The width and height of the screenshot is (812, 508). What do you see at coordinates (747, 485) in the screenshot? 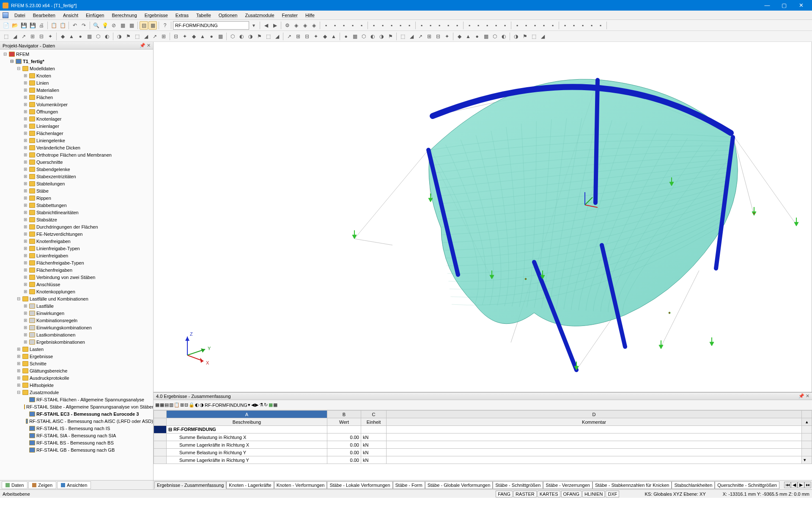
I see `results-tab: Querschnitte - Schnittgrößen` at bounding box center [747, 485].